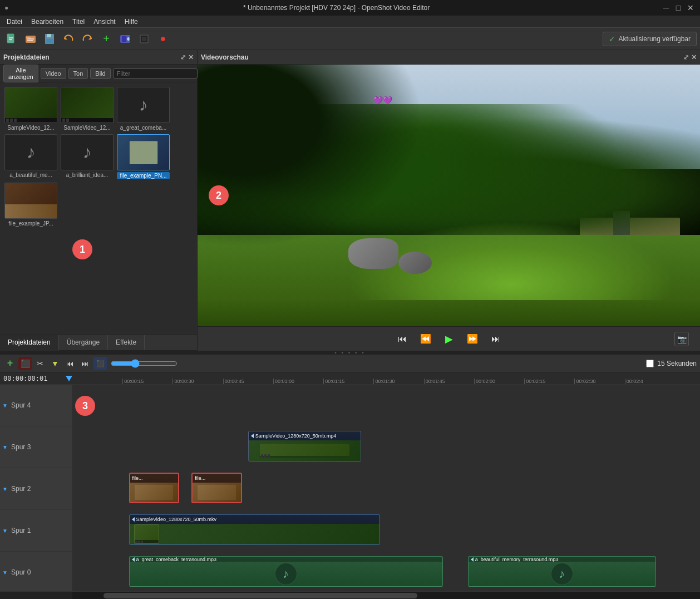 Image resolution: width=700 pixels, height=599 pixels. I want to click on redo-button, so click(87, 39).